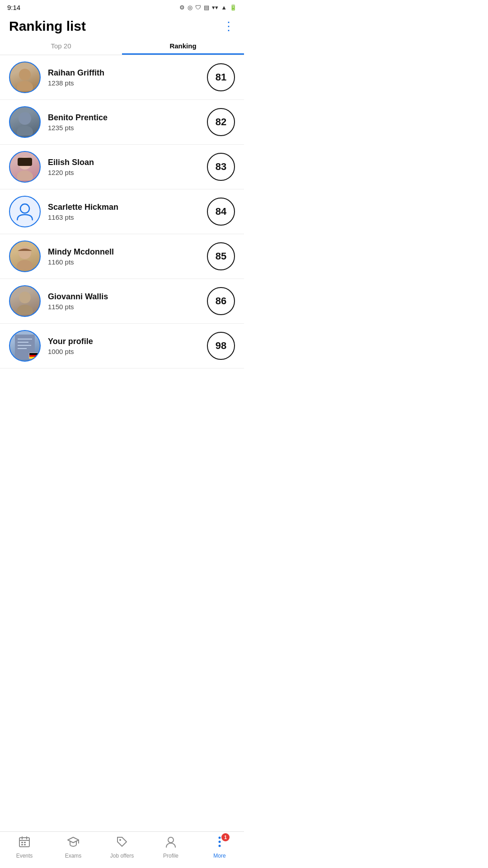  I want to click on person-name: Giovanni Wallis, so click(124, 297).